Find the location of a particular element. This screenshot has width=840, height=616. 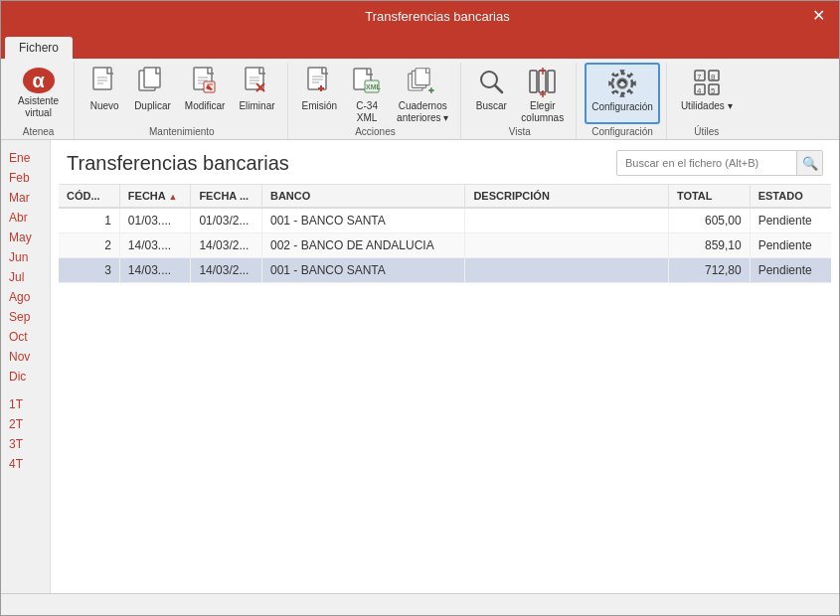

month-nov: Nov is located at coordinates (26, 357).